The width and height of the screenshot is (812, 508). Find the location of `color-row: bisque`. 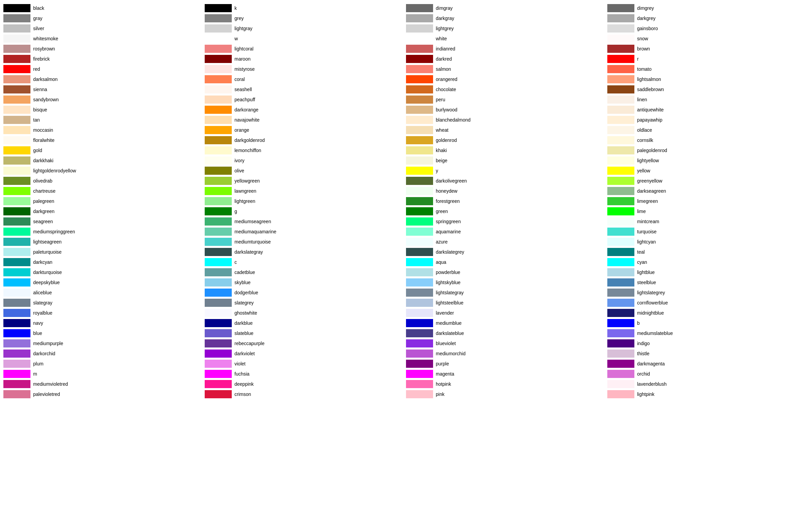

color-row: bisque is located at coordinates (104, 110).